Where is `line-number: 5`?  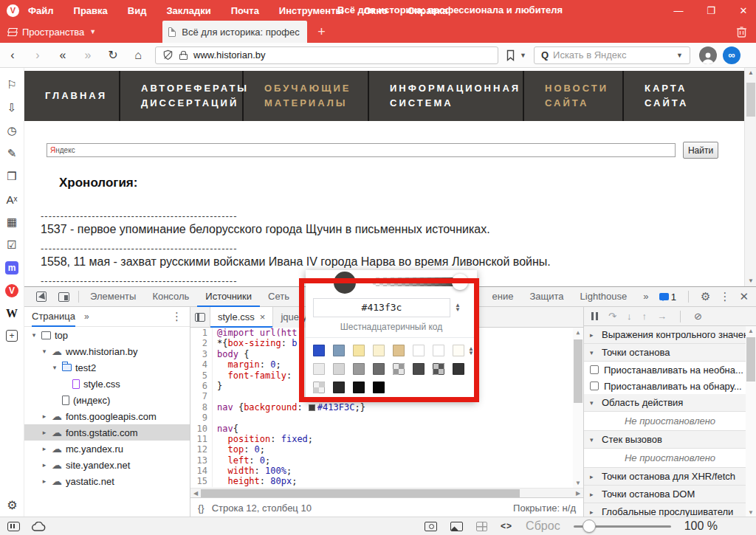
line-number: 5 is located at coordinates (202, 376).